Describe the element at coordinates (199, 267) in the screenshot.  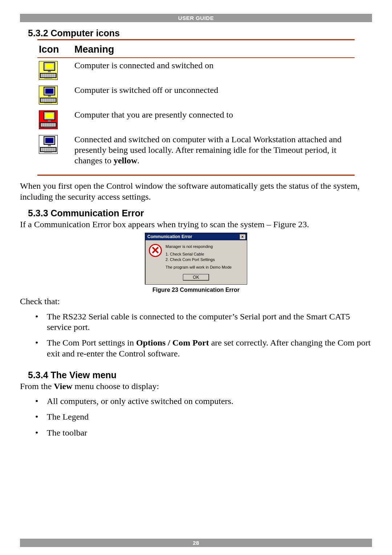
I see `dialog-demo-line: The program will work in Demo Mode` at that location.